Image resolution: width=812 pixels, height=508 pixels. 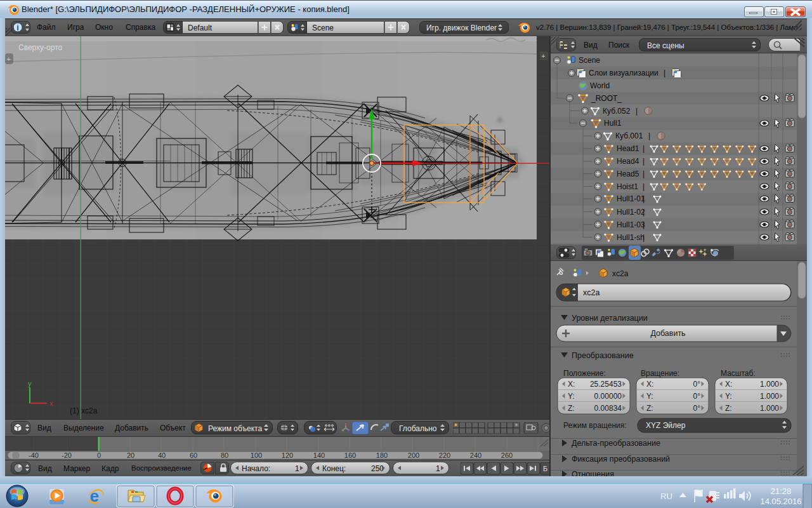 I want to click on svg-text: Head1, so click(x=628, y=149).